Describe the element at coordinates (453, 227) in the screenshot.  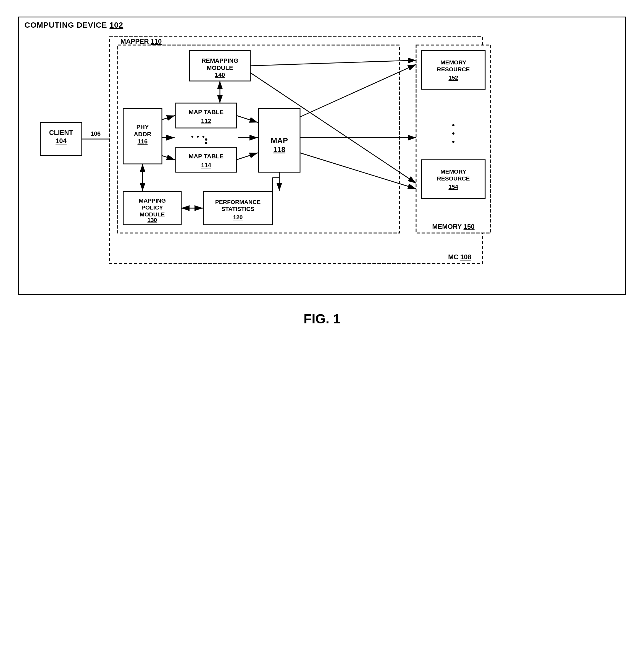
I see `svg-text: MEMORY 150` at that location.